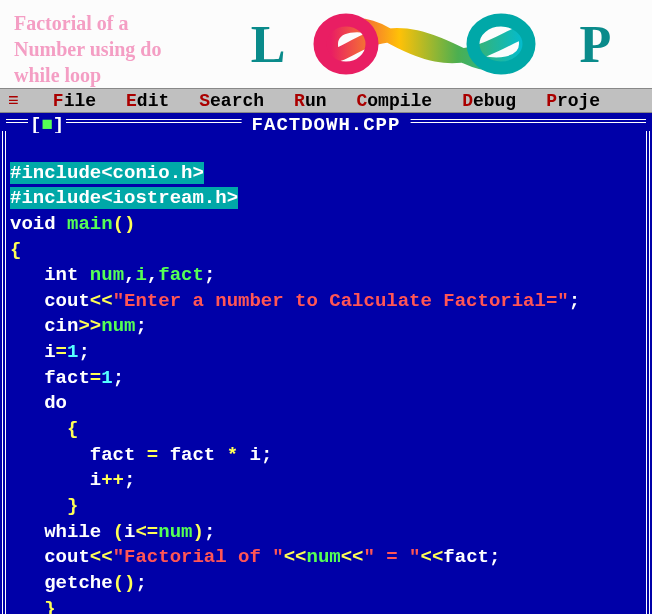 The height and width of the screenshot is (614, 652). I want to click on logo-area: L P, so click(431, 44).